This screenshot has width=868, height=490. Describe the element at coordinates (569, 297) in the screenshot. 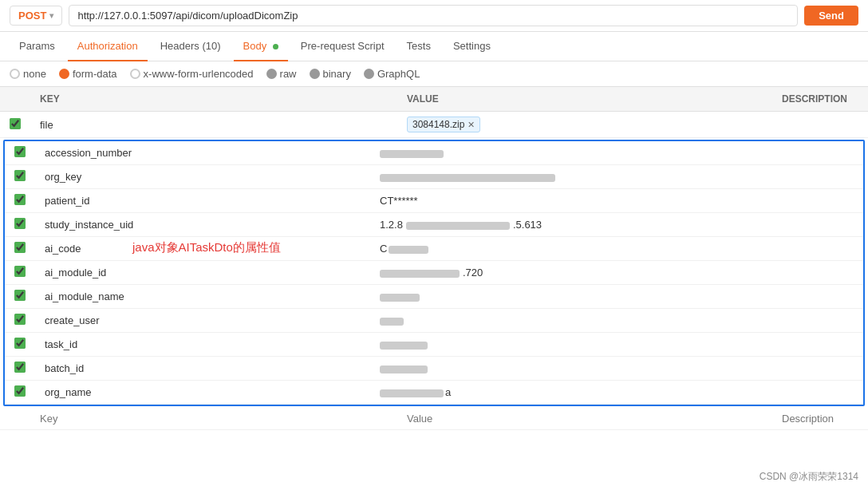

I see `row-aimodulename-value` at that location.